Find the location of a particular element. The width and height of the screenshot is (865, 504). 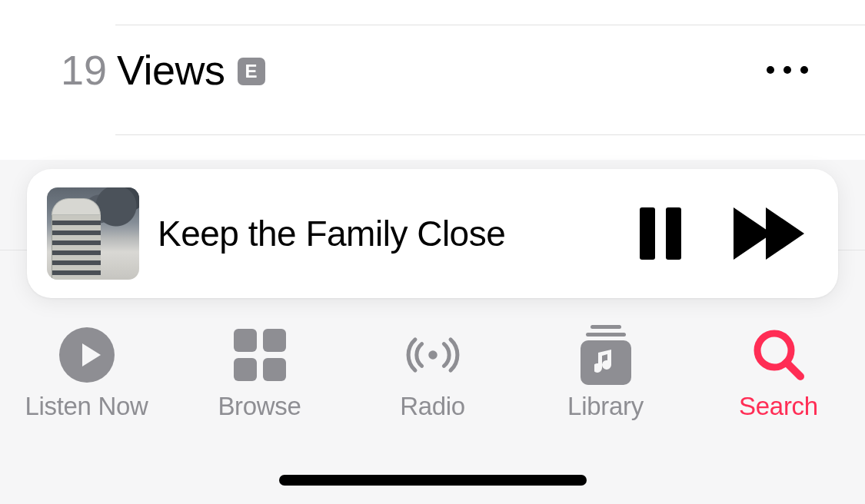

explicit-badge: E is located at coordinates (251, 71).